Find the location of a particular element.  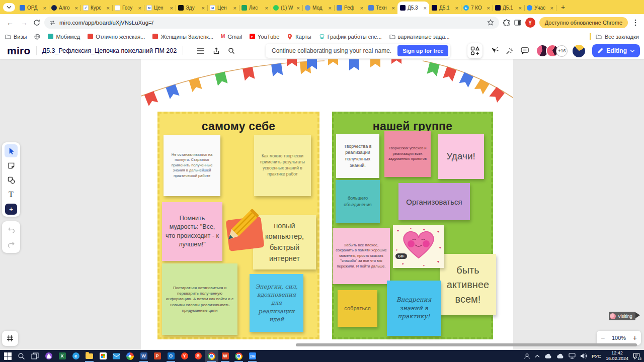

editing-mode-button: Editing is located at coordinates (616, 51).